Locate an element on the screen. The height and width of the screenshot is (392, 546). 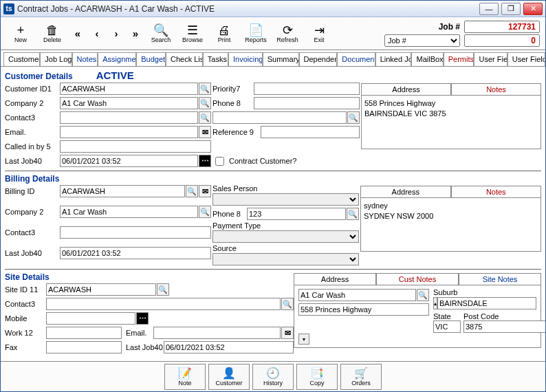
exit-button: ⇥Exit is located at coordinates (319, 34).